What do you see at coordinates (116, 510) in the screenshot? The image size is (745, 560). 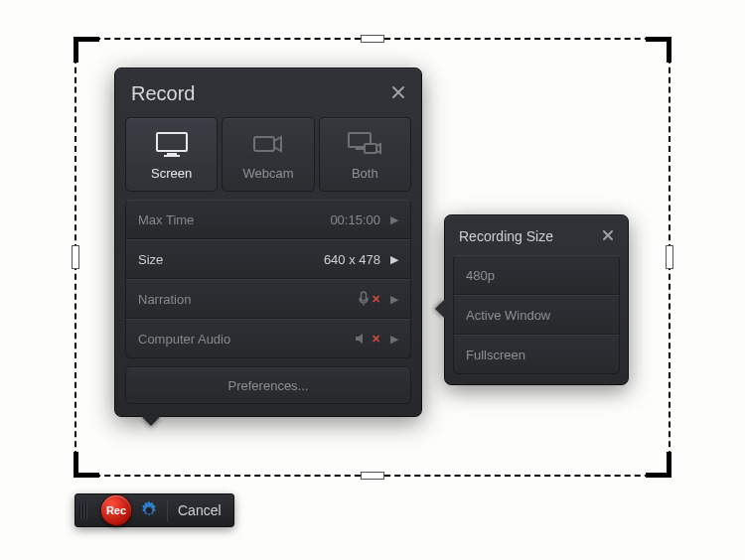 I see `record-button-label: Rec` at bounding box center [116, 510].